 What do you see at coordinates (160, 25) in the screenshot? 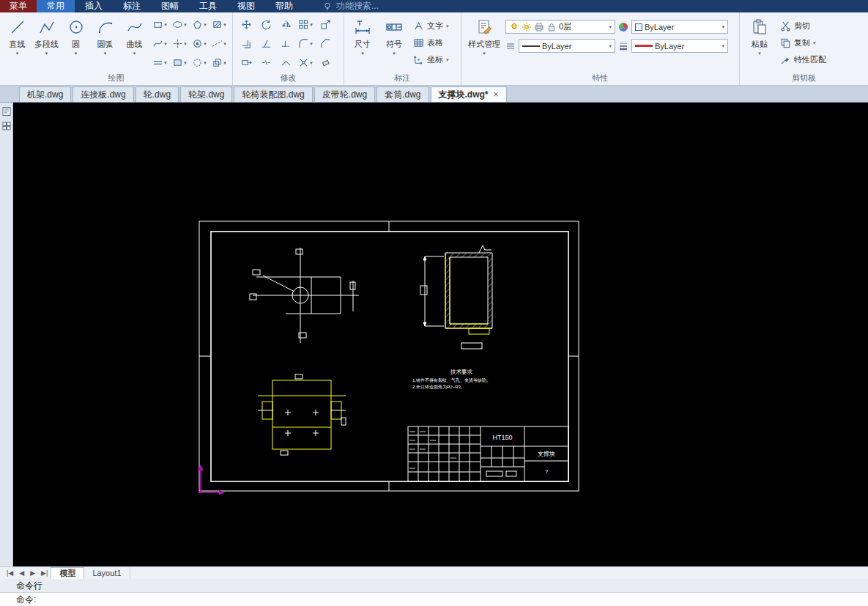
I see `rectangle-tool-button: ▾` at bounding box center [160, 25].